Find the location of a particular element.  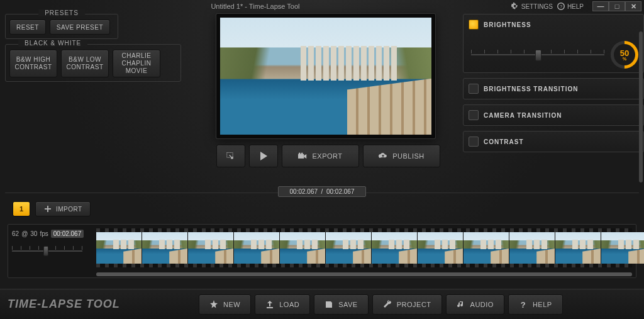

fullscreen-button is located at coordinates (231, 156).